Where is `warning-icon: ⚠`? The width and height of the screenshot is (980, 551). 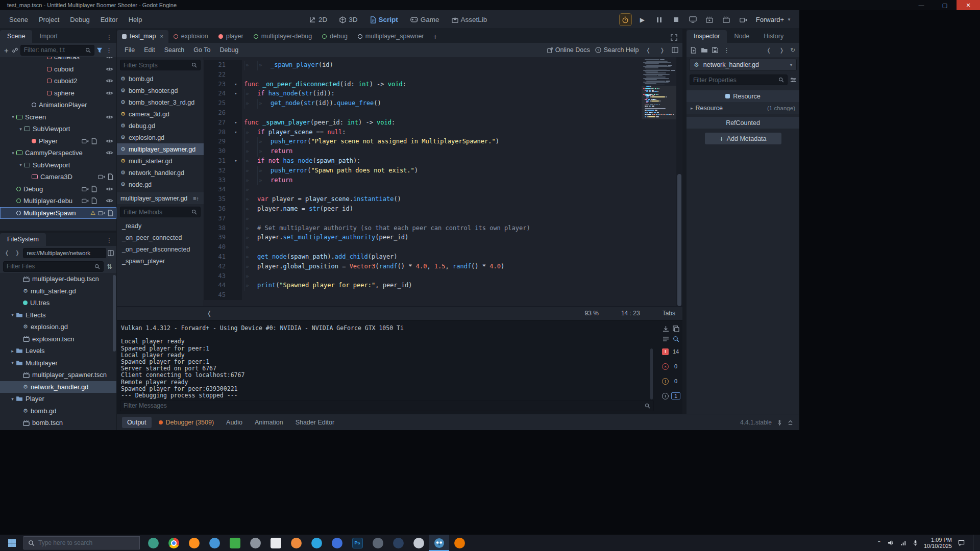 warning-icon: ⚠ is located at coordinates (93, 213).